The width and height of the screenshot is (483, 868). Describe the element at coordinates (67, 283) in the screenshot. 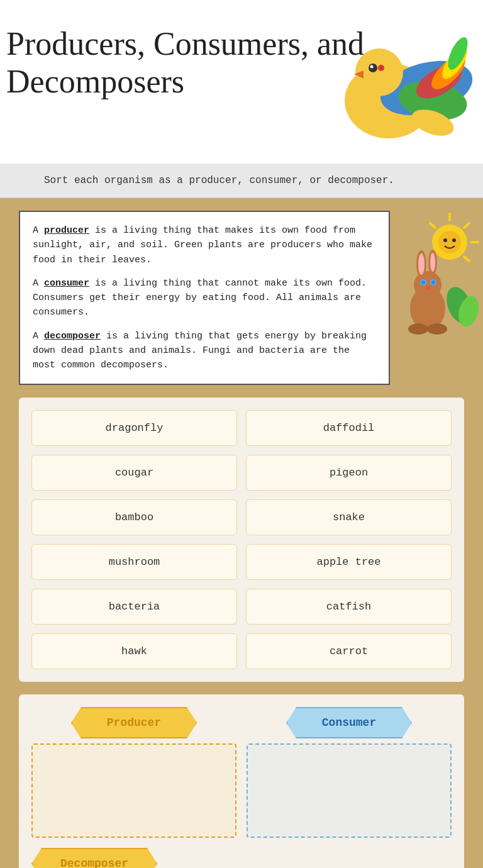

I see `consumer-term: consumer` at that location.